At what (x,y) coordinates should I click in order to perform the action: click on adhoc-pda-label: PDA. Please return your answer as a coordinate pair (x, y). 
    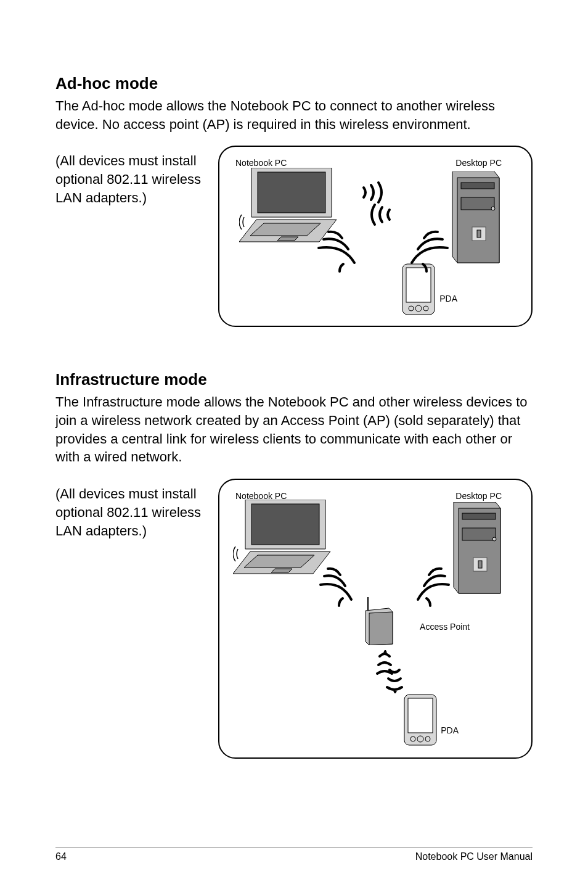
    Looking at the image, I should click on (449, 299).